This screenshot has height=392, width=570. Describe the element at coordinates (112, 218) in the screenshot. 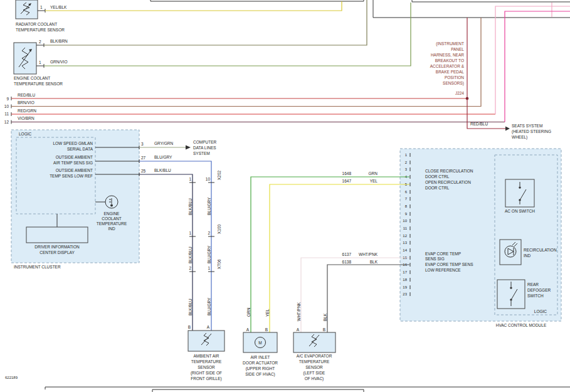

I see `ect-ind-label: COOLANT` at that location.